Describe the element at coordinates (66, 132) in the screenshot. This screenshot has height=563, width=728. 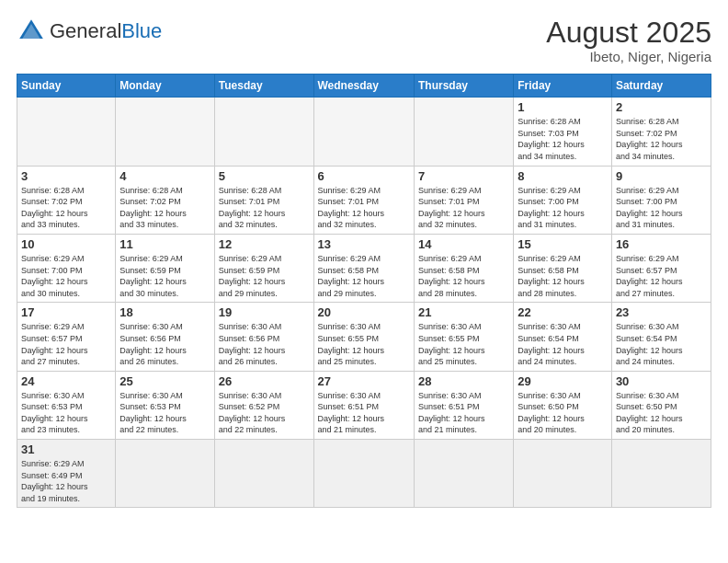
I see `cell-w0-d0` at that location.